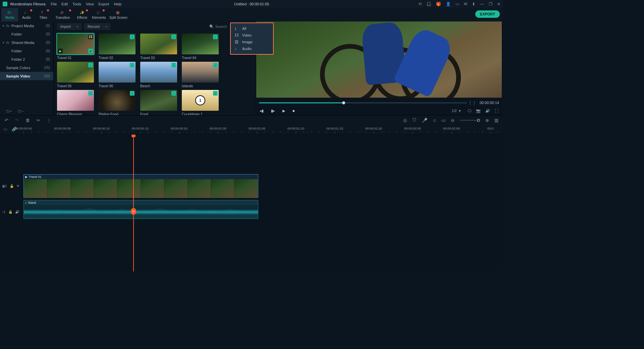 Image resolution: width=644 pixels, height=349 pixels. I want to click on tab-titles: TTitles, so click(43, 15).